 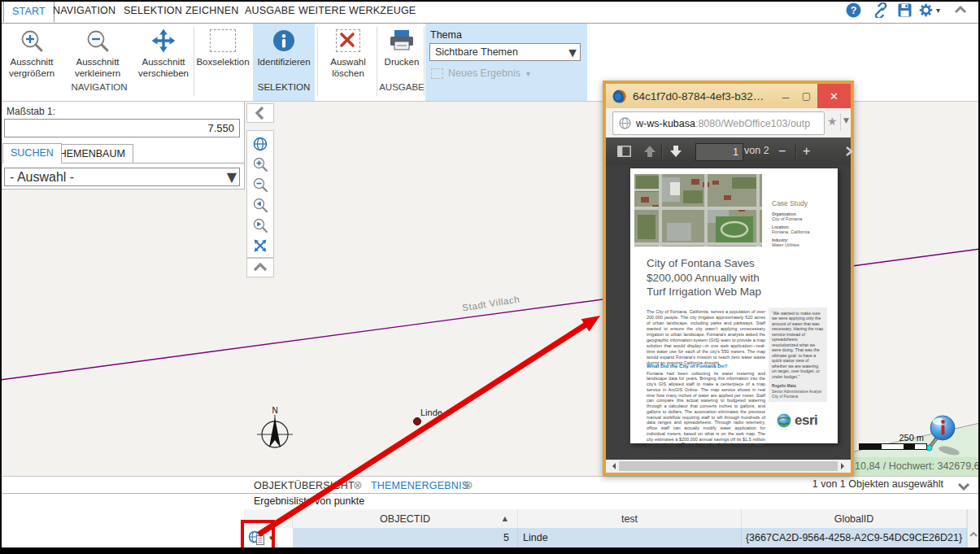 What do you see at coordinates (729, 151) in the screenshot?
I see `pdf-toolbar: von 2 − +` at bounding box center [729, 151].